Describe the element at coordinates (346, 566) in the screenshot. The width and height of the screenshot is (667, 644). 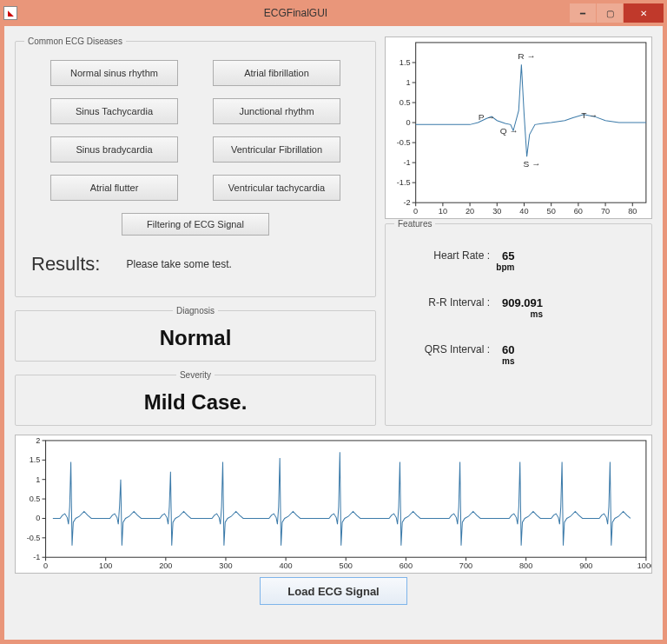
I see `svg-text: 500` at that location.